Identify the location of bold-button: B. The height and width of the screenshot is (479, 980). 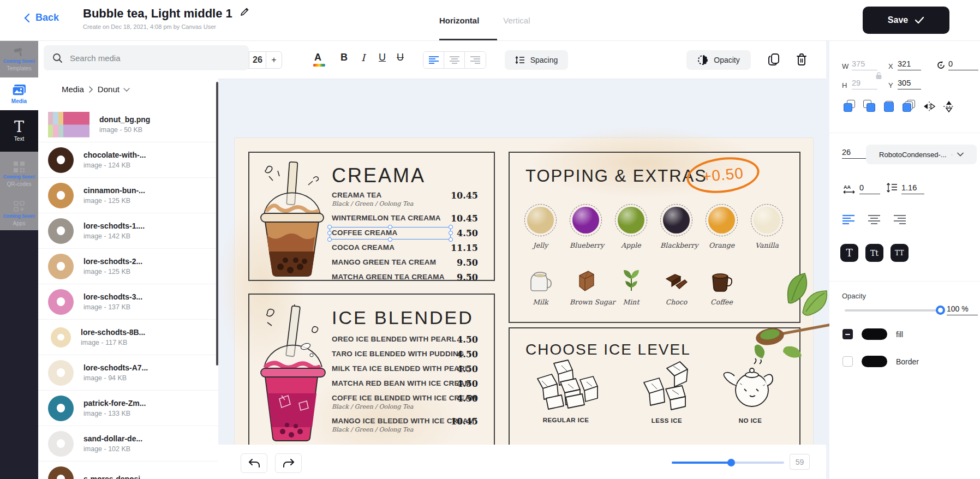
(344, 58).